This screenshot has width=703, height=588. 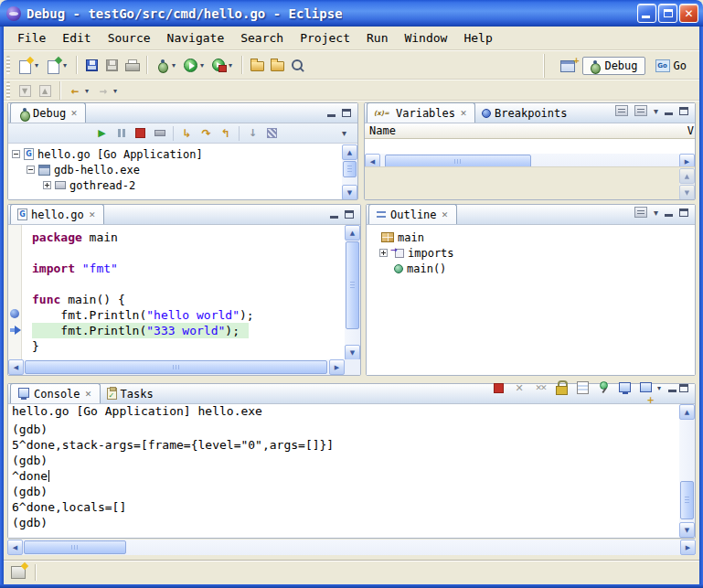 I want to click on new-wizard-chevron-icon, so click(x=38, y=65).